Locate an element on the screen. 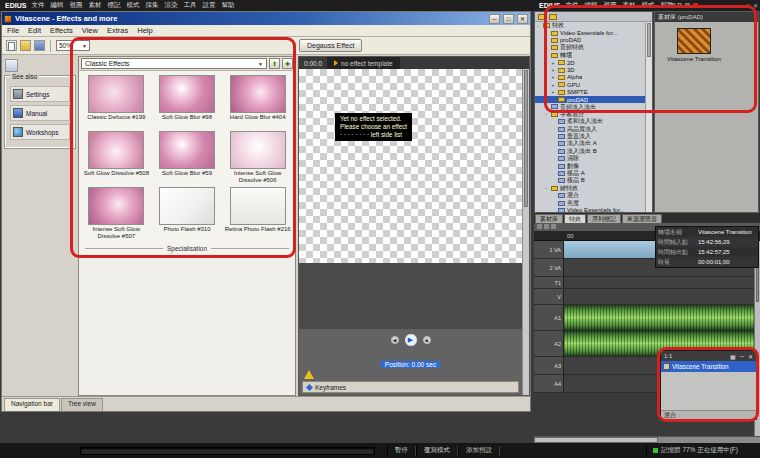  timeline-hscrollbar is located at coordinates (647, 440).